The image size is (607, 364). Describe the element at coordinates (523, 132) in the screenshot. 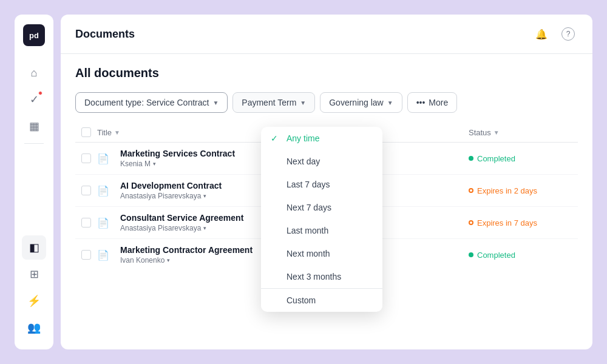

I see `status-column-header: Status ▼` at that location.